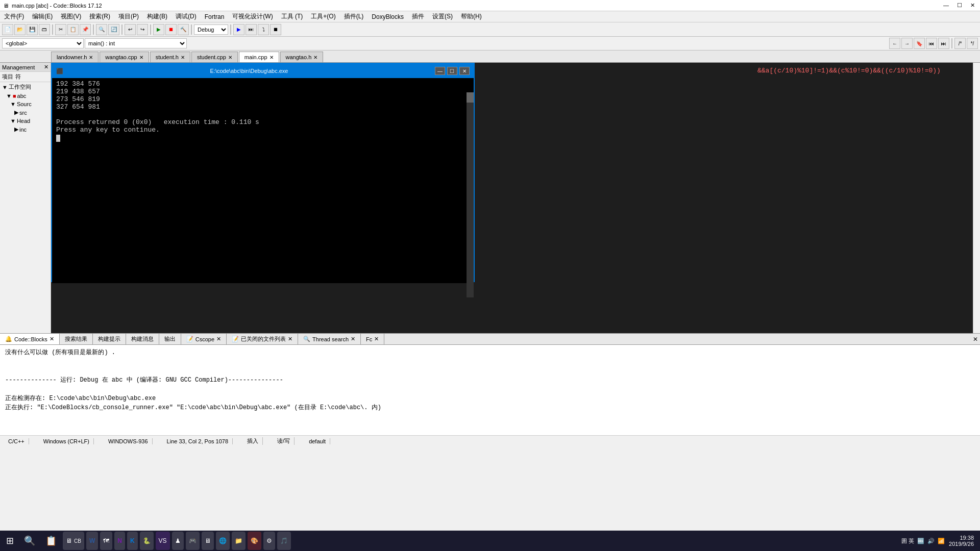 The height and width of the screenshot is (551, 980). What do you see at coordinates (230, 57) in the screenshot?
I see `tab-close-student-cpp: ✕` at bounding box center [230, 57].